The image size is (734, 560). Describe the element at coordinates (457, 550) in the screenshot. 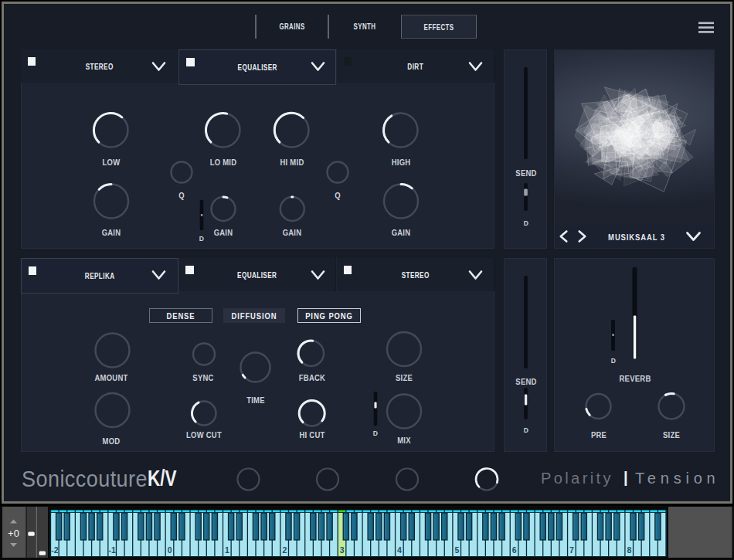

I see `svg-text: 5` at that location.